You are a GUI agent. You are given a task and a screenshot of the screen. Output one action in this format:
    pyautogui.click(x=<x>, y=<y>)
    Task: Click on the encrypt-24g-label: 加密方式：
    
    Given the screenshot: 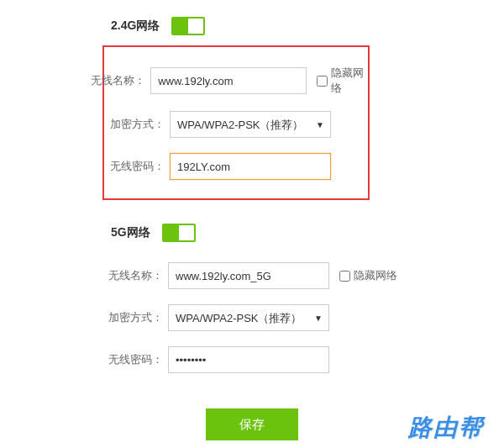 What is the action you would take?
    pyautogui.click(x=86, y=124)
    